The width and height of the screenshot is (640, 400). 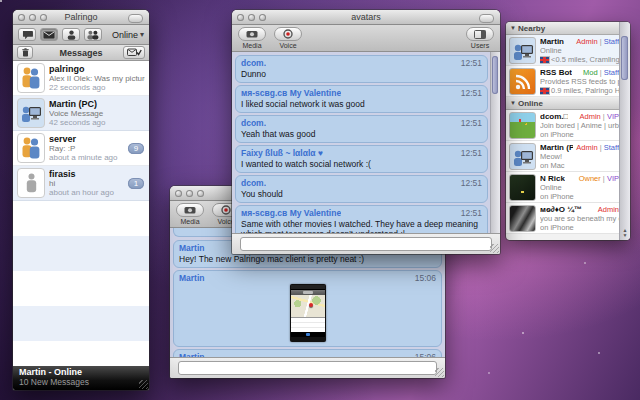 What do you see at coordinates (568, 28) in the screenshot?
I see `section-header-nearby: ▼ Nearby` at bounding box center [568, 28].